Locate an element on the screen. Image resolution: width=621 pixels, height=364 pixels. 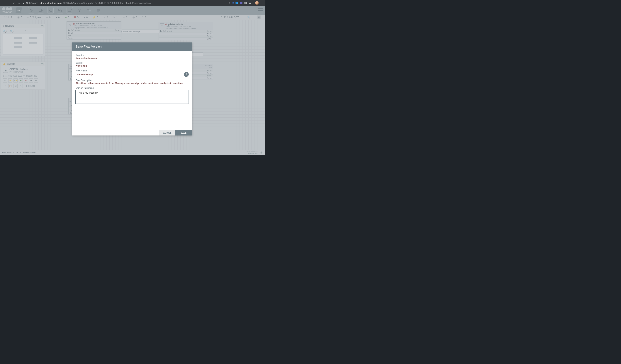
version-badge: 2 is located at coordinates (186, 74).